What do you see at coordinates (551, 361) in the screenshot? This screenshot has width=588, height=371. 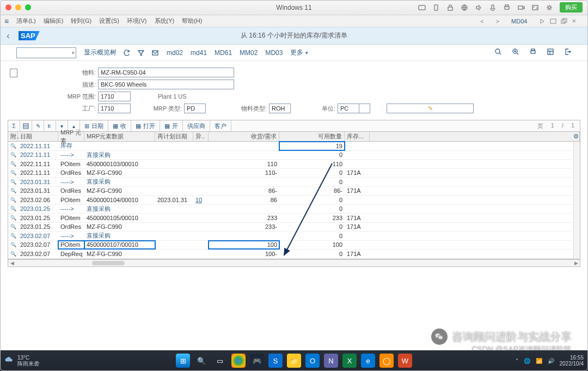 I see `tray-volume-icon: 🔊` at bounding box center [551, 361].